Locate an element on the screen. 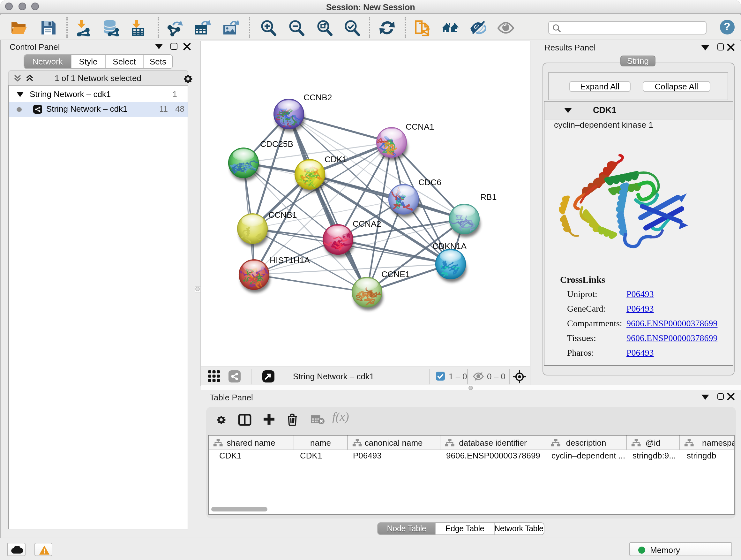 Image resolution: width=741 pixels, height=560 pixels. svg-text: CCNB2 is located at coordinates (318, 97).